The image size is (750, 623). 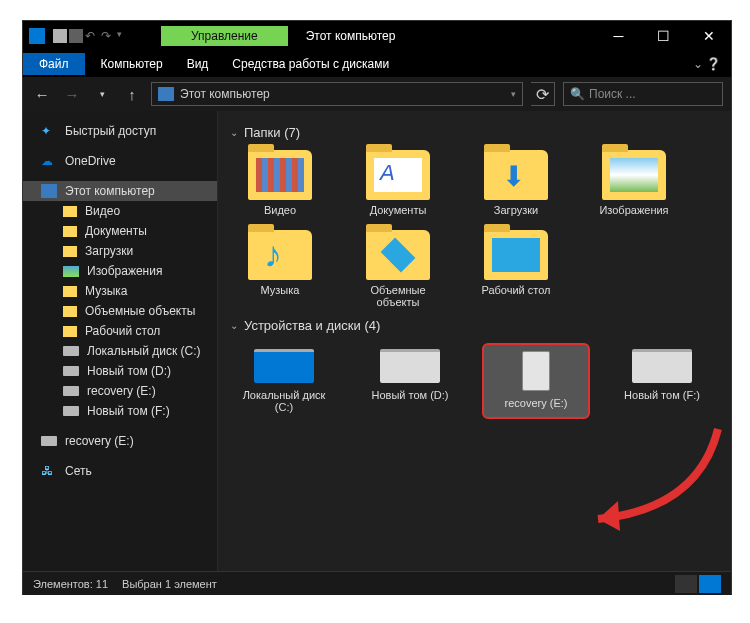 What do you see at coordinates (516, 183) in the screenshot?
I see `folder-downloads: Загрузки` at bounding box center [516, 183].